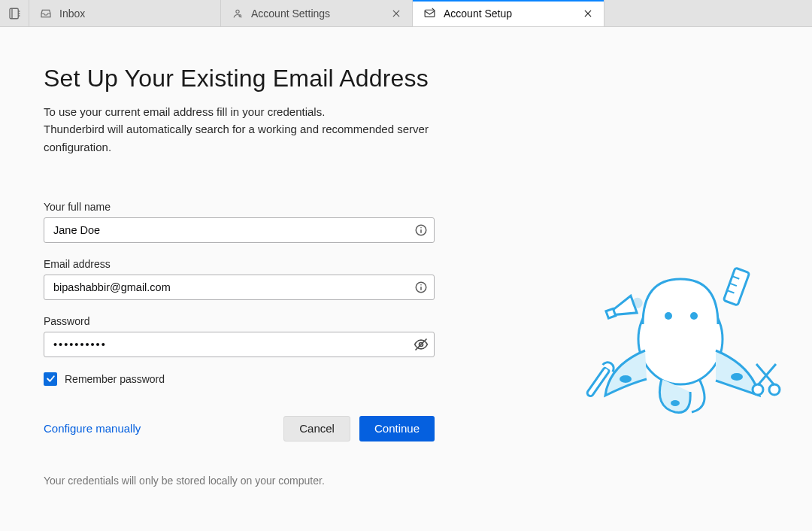 The width and height of the screenshot is (812, 531). Describe the element at coordinates (50, 379) in the screenshot. I see `remember-password-checkbox` at that location.